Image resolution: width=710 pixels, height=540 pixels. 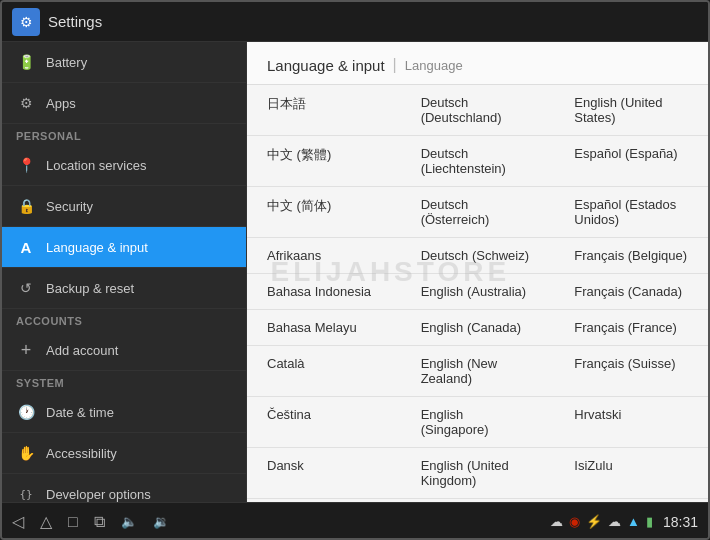 What do you see at coordinates (124, 412) in the screenshot?
I see `sidebar-item-date-time: 🕐 Date & time` at bounding box center [124, 412].